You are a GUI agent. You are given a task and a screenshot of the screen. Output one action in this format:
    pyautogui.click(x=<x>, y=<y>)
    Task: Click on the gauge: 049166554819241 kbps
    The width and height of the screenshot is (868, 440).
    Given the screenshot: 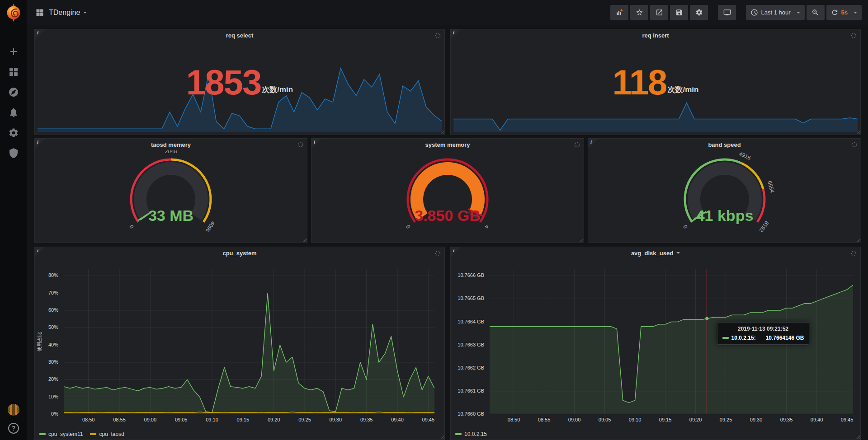 What is the action you would take?
    pyautogui.click(x=724, y=197)
    